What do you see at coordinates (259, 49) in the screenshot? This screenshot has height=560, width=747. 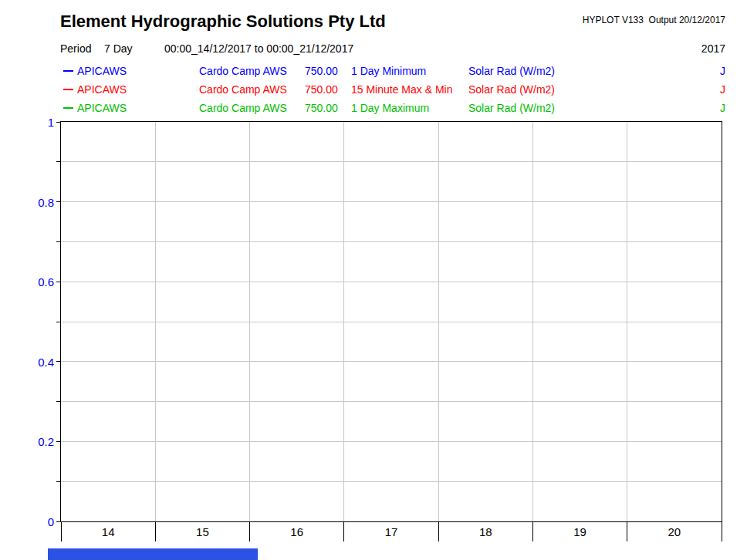 I see `period-range: 00:00_14/12/2017 to 00:00_21/12/2017` at bounding box center [259, 49].